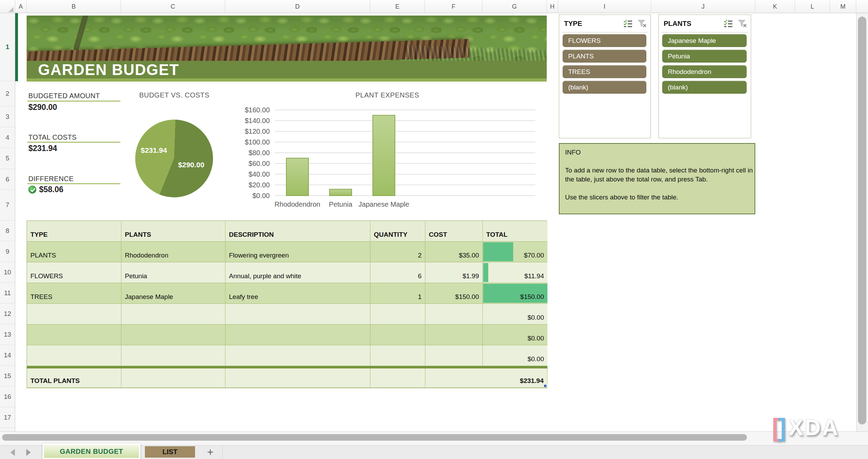 The height and width of the screenshot is (459, 868). Describe the element at coordinates (74, 231) in the screenshot. I see `col-header-type: TYPE` at that location.